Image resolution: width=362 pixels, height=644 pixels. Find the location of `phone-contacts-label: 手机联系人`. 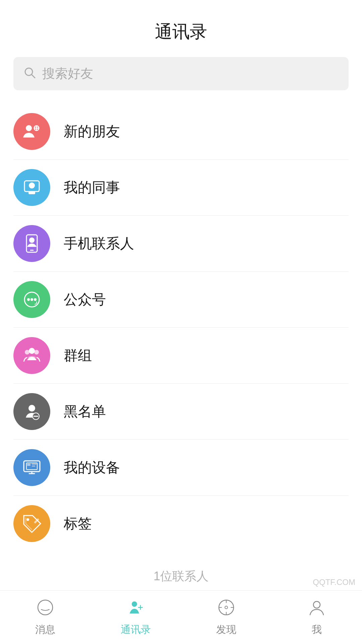

phone-contacts-label: 手机联系人 is located at coordinates (99, 244).